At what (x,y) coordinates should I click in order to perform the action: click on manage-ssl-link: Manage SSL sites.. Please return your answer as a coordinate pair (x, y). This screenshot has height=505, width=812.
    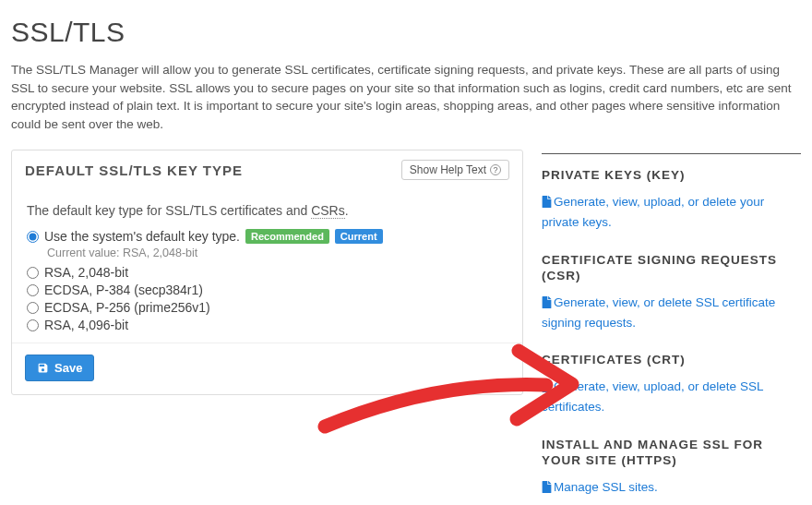
    Looking at the image, I should click on (600, 487).